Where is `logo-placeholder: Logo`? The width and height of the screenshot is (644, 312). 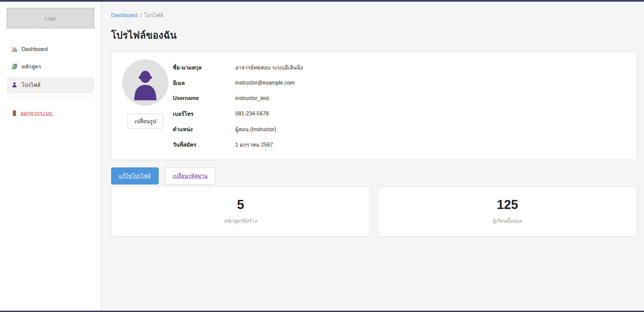 logo-placeholder: Logo is located at coordinates (50, 18).